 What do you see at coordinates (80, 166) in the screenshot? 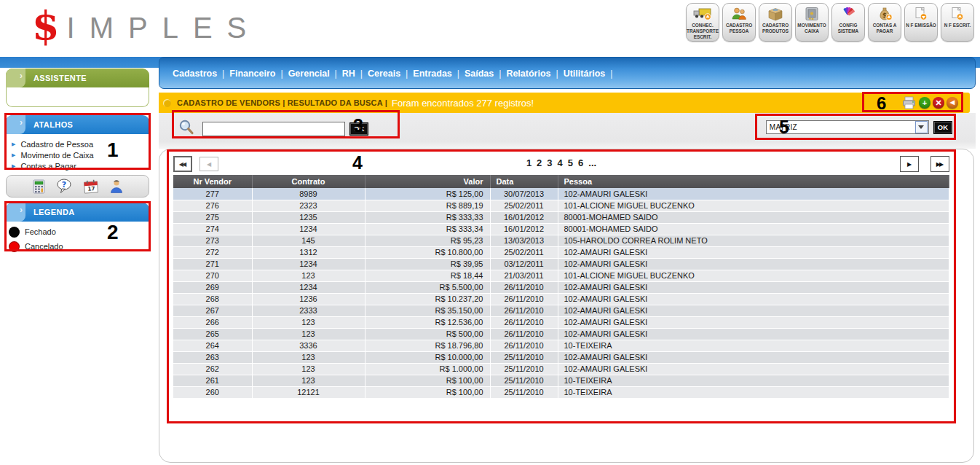
I see `shortcut-item: ▶ Contas a Pagar` at bounding box center [80, 166].